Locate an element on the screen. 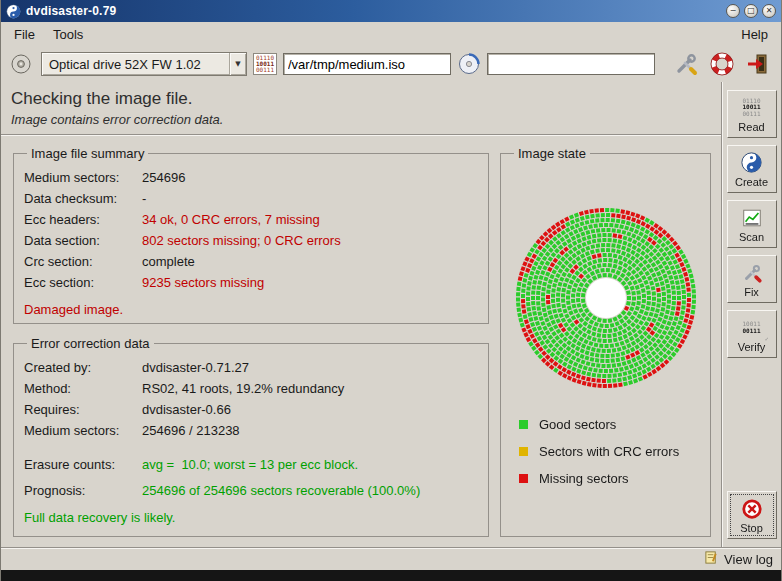 This screenshot has height=581, width=782. read-binary-icon: 01110 10011 00111 is located at coordinates (751, 108).